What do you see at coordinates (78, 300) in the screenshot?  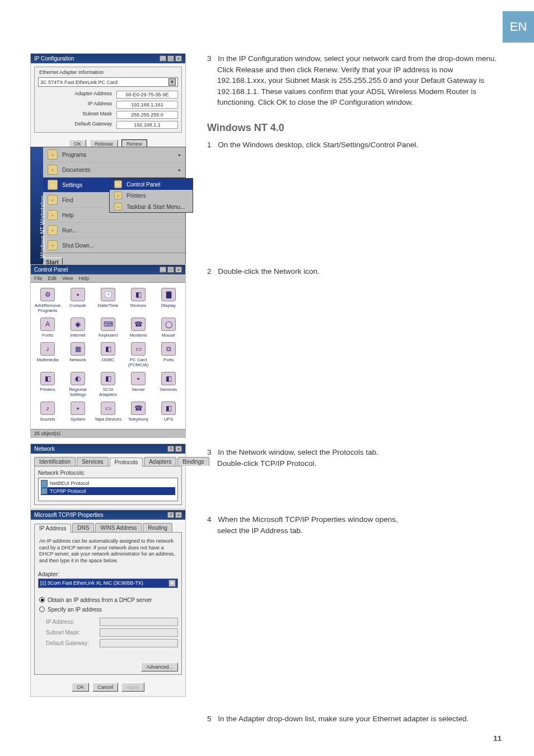 I see `control-panel-item: ▪Console` at bounding box center [78, 300].